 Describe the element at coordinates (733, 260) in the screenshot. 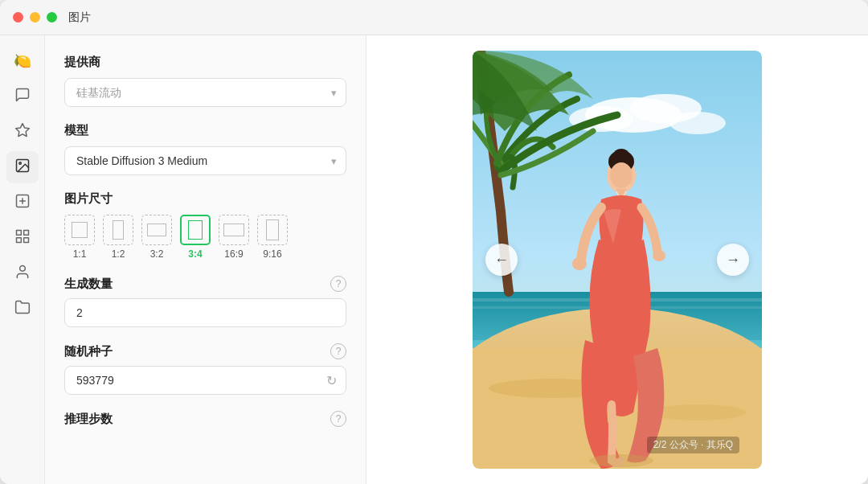

I see `nav-right-button: →` at that location.